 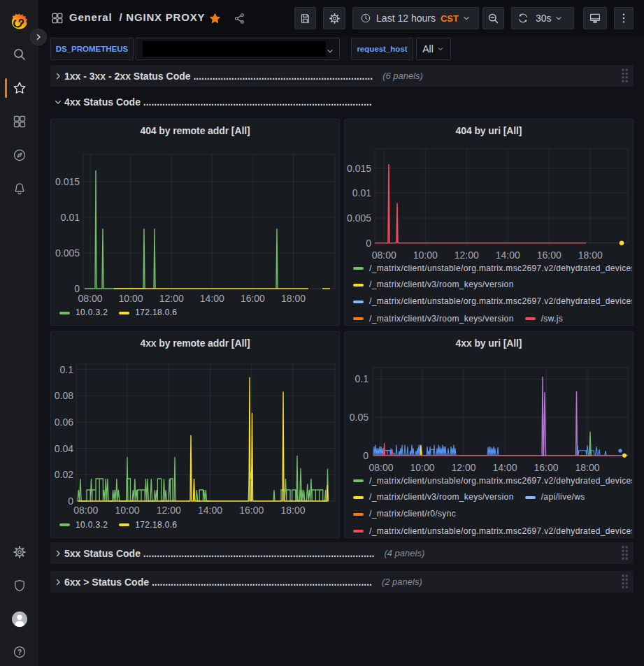 I want to click on svg-text: 0.06, so click(x=64, y=422).